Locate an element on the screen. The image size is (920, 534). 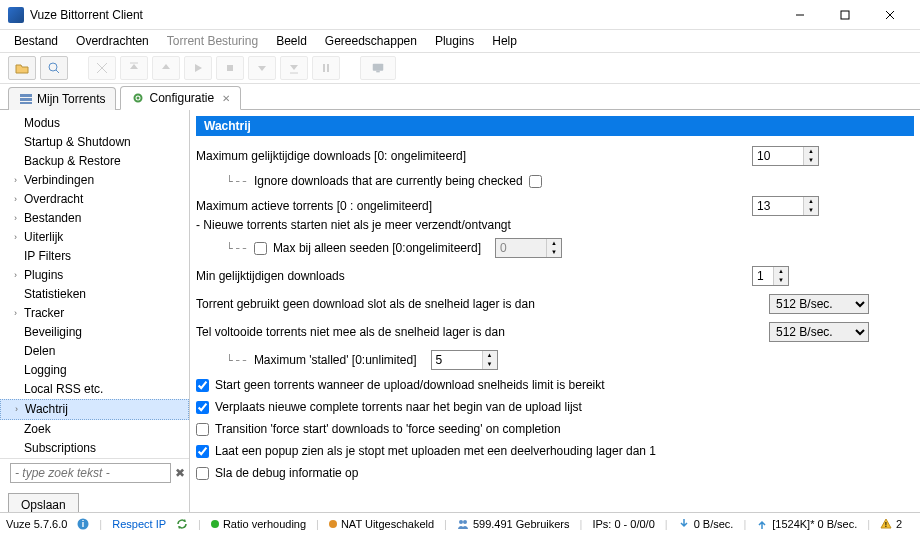
chk-debug is located at coordinates (202, 474).